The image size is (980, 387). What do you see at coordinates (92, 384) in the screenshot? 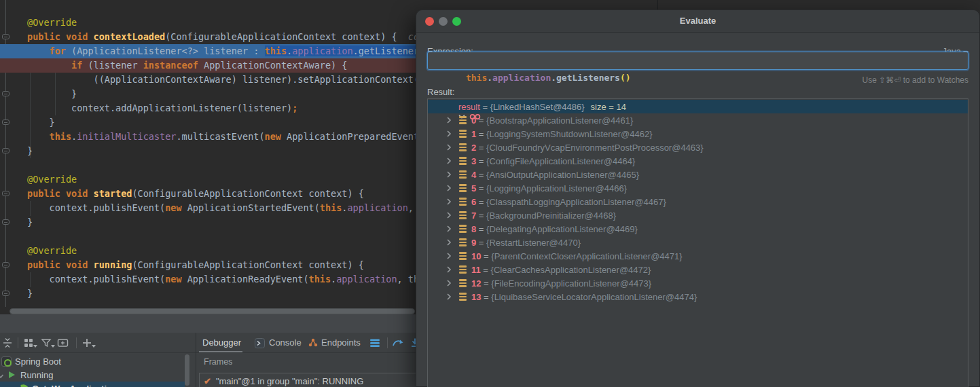
I see `tree-item-gateway-application: GateWayApplication` at bounding box center [92, 384].